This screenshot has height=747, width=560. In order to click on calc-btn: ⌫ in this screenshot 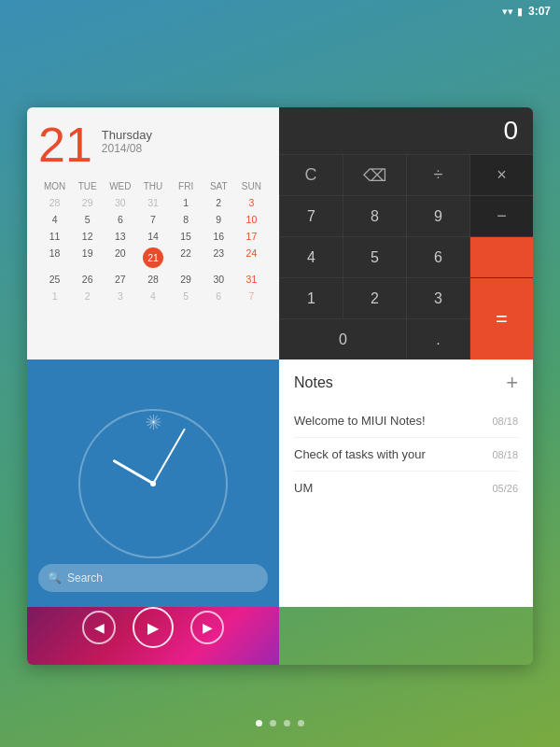, I will do `click(374, 175)`.